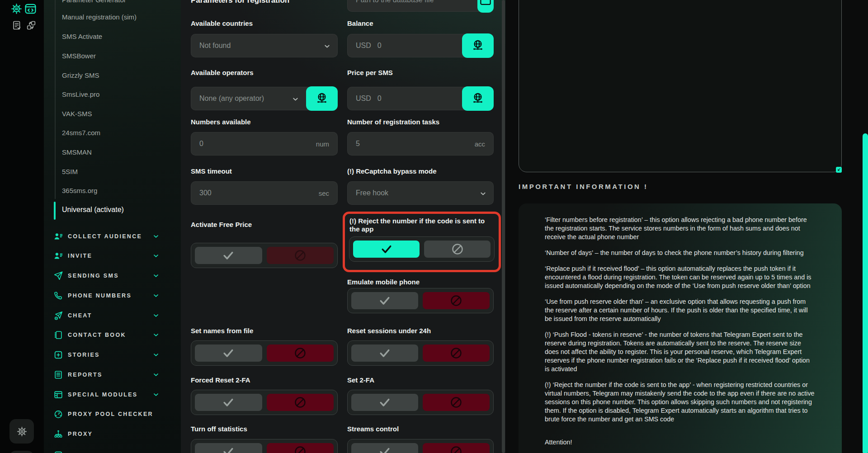 The image size is (868, 453). Describe the element at coordinates (219, 429) in the screenshot. I see `turn-off-statistics-label: Turn off statistics` at that location.